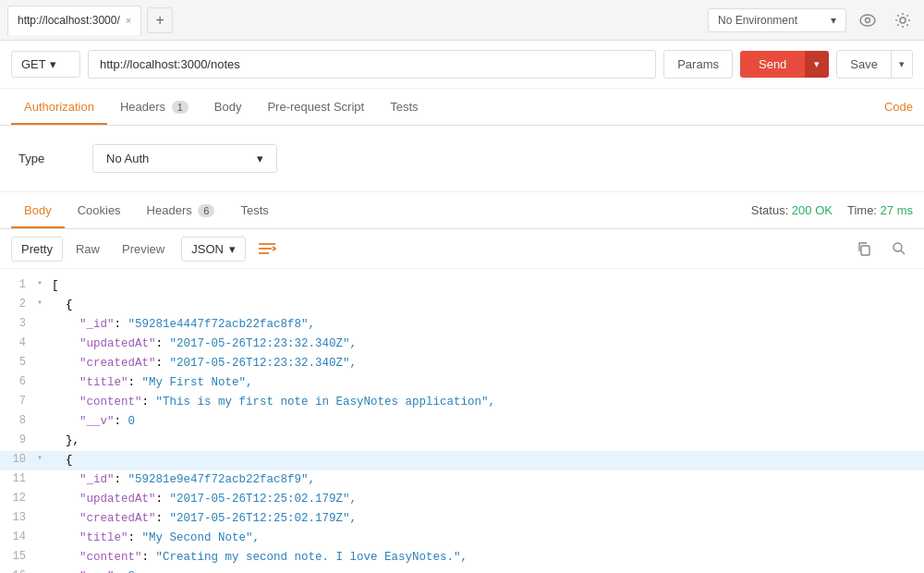  I want to click on save-dropdown-button: ▾, so click(902, 65).